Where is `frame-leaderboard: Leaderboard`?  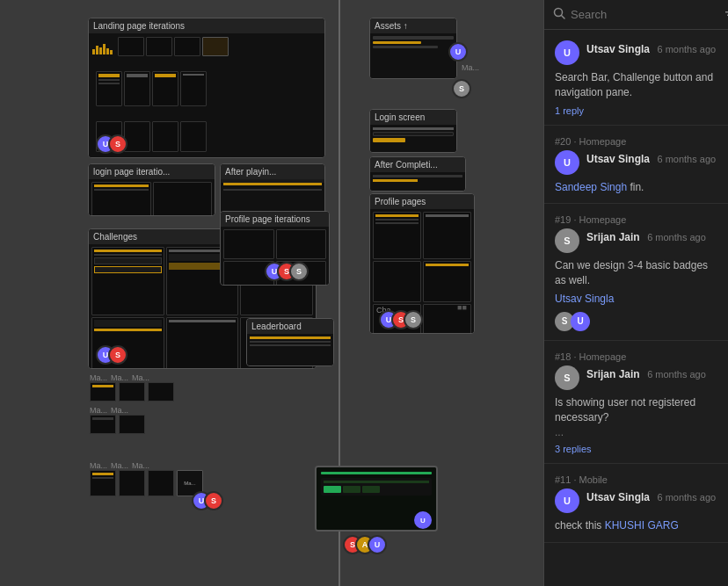
frame-leaderboard: Leaderboard is located at coordinates (290, 343).